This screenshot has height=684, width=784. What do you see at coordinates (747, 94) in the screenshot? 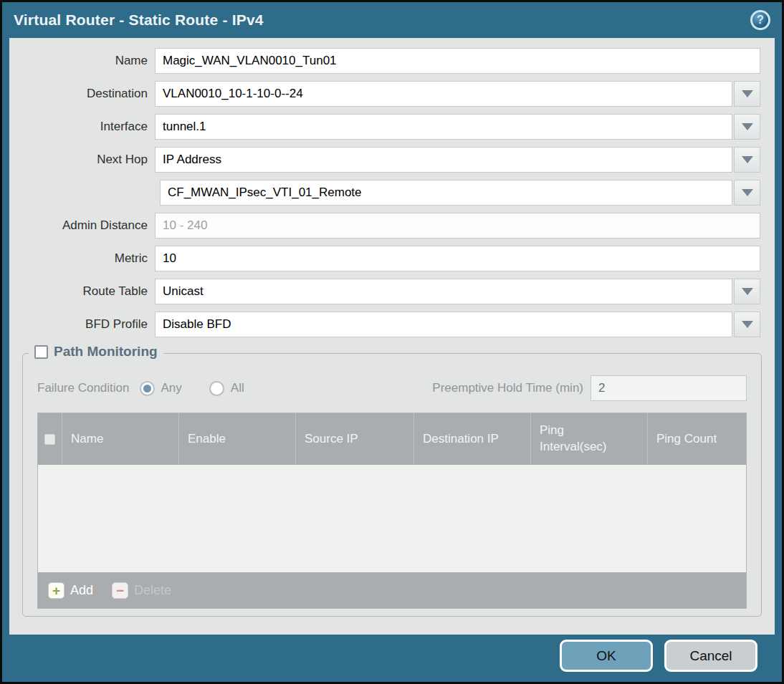
I see `destination-dropdown-button` at bounding box center [747, 94].